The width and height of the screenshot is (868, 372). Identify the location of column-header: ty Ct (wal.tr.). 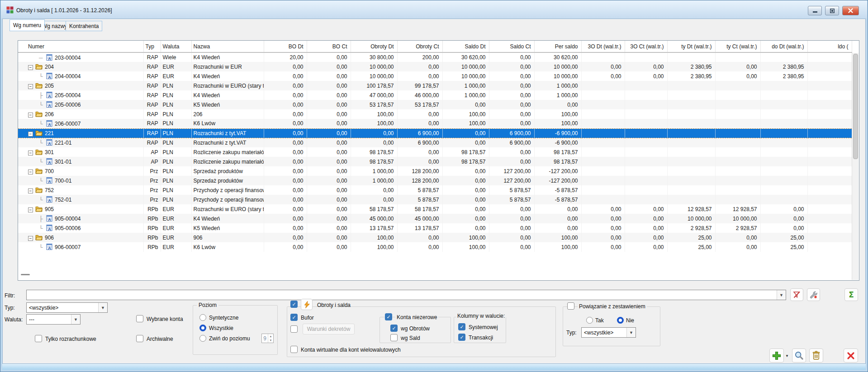
(738, 47).